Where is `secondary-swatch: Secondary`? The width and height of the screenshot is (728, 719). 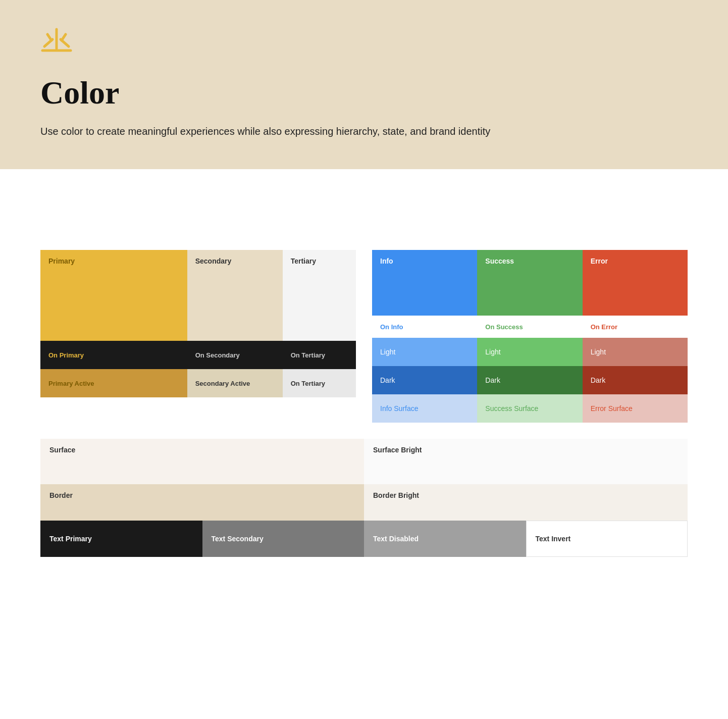 secondary-swatch: Secondary is located at coordinates (235, 295).